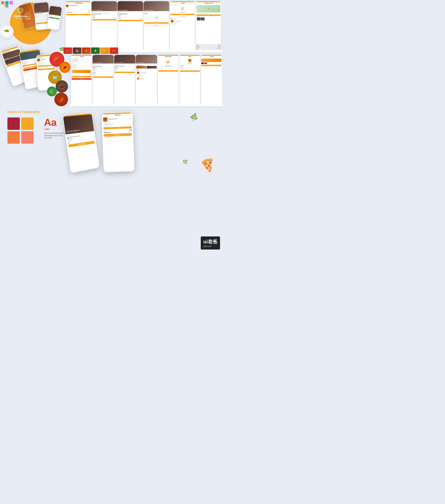 The image size is (445, 504). What do you see at coordinates (214, 45) in the screenshot?
I see `key-i: i` at bounding box center [214, 45].